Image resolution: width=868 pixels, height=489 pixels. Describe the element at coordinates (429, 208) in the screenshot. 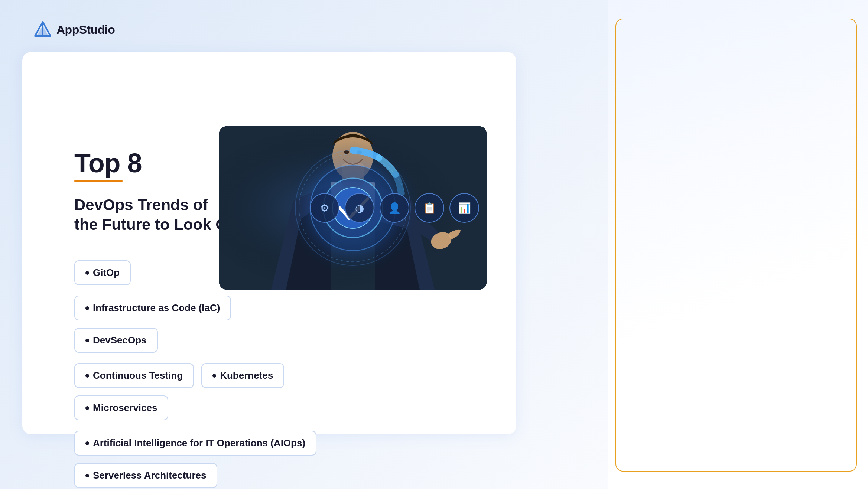

I see `tech-icon-doc: 📋` at that location.